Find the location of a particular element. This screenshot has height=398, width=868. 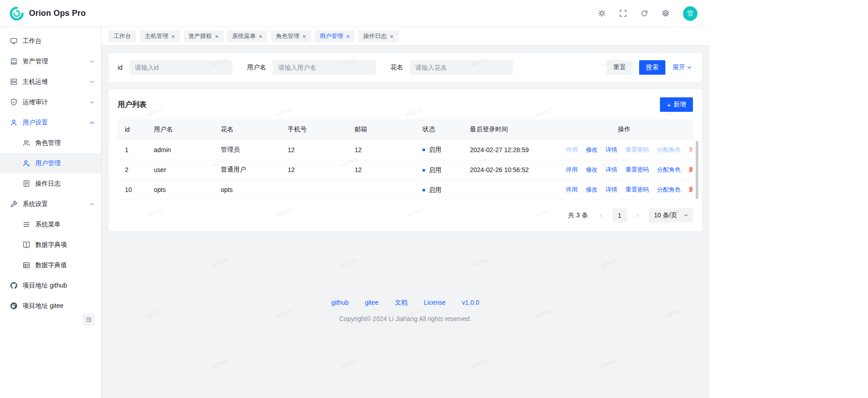

username-input is located at coordinates (324, 67).